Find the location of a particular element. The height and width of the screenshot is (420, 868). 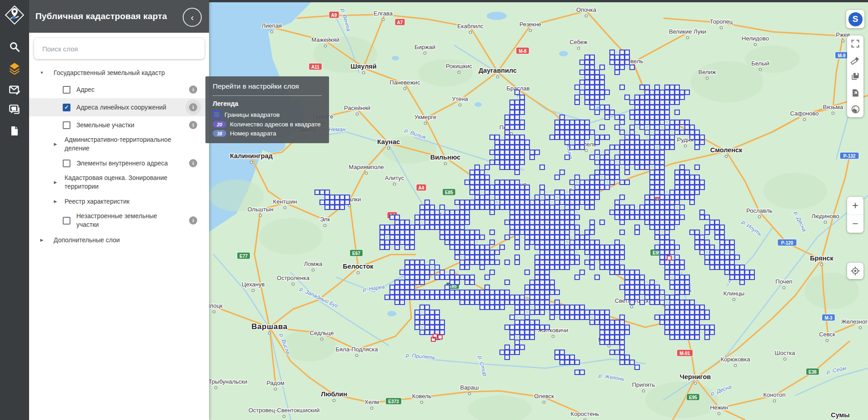

svg-text: Елгава is located at coordinates (384, 14).